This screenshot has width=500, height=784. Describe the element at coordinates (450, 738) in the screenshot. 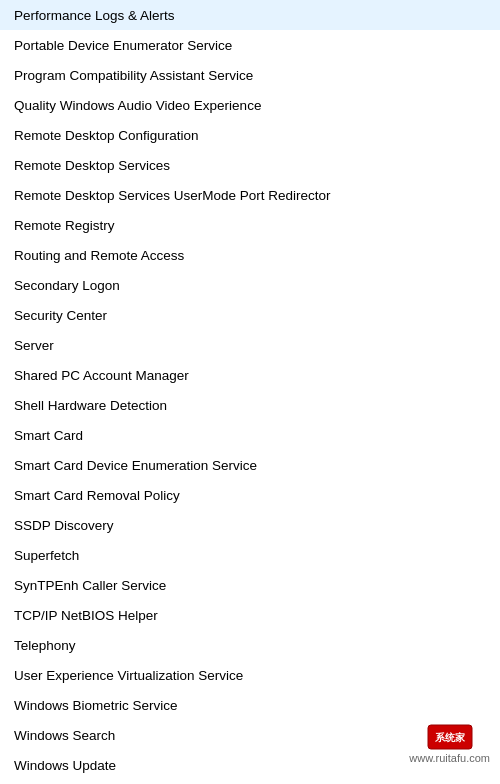

I see `svg-text: 系统家` at that location.